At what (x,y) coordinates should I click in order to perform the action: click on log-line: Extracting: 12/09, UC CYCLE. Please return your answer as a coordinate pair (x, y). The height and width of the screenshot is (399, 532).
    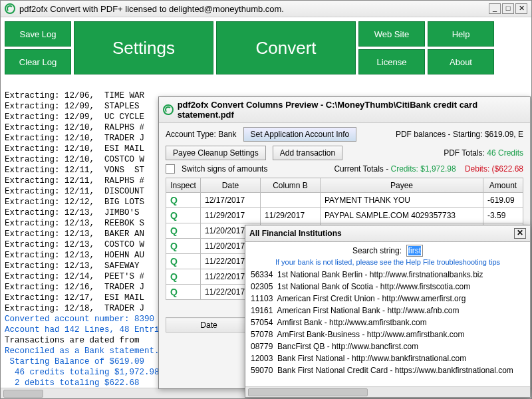
    Looking at the image, I should click on (74, 117).